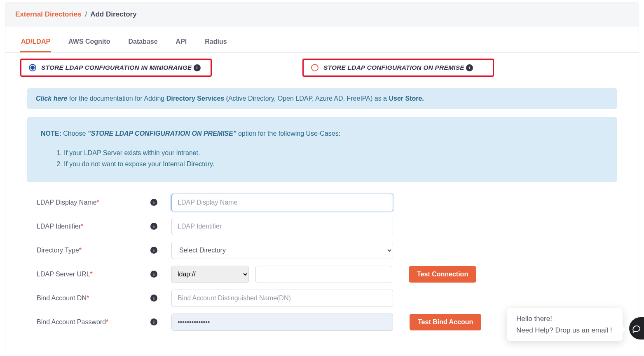  I want to click on label-directory-type: Directory Type*, so click(89, 250).